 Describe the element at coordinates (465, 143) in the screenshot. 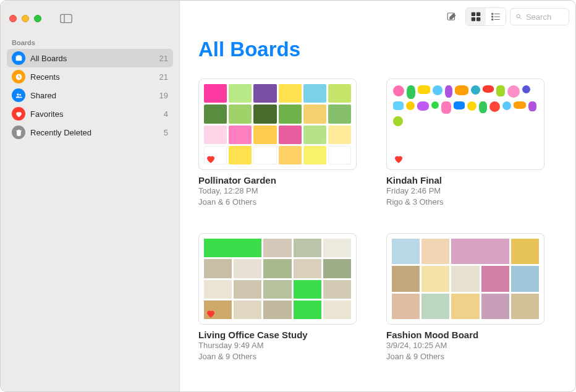

I see `board-card: Kindah Final Friday 2:46 PM Rigo & 3 Oth…` at that location.